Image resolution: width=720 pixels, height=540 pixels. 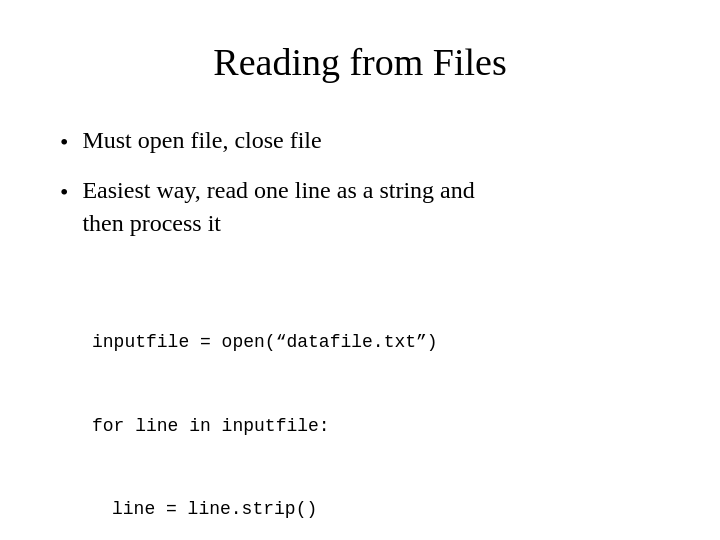 What do you see at coordinates (152, 223) in the screenshot?
I see `bullet-text-2-line2: then process it` at bounding box center [152, 223].